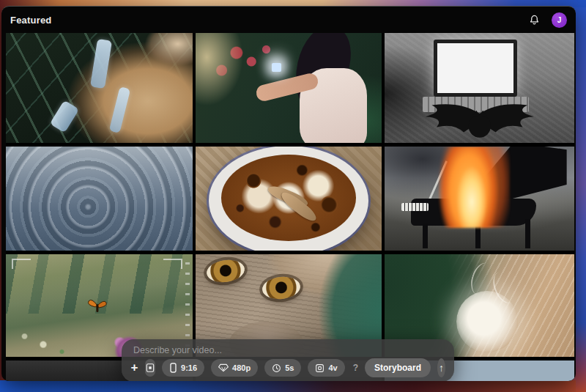  I want to click on glowing-cube-shape, so click(277, 67).